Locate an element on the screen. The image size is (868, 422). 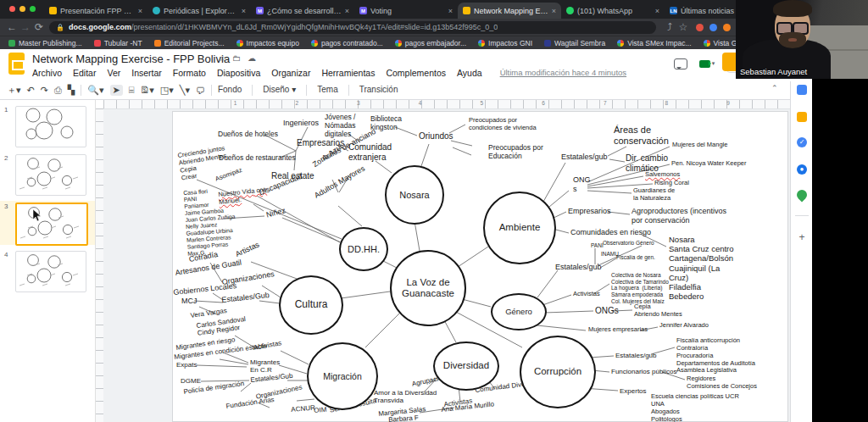
address-bar: 🔒 docs.google.com/presentation/d/1HKWBMV… is located at coordinates (353, 27).